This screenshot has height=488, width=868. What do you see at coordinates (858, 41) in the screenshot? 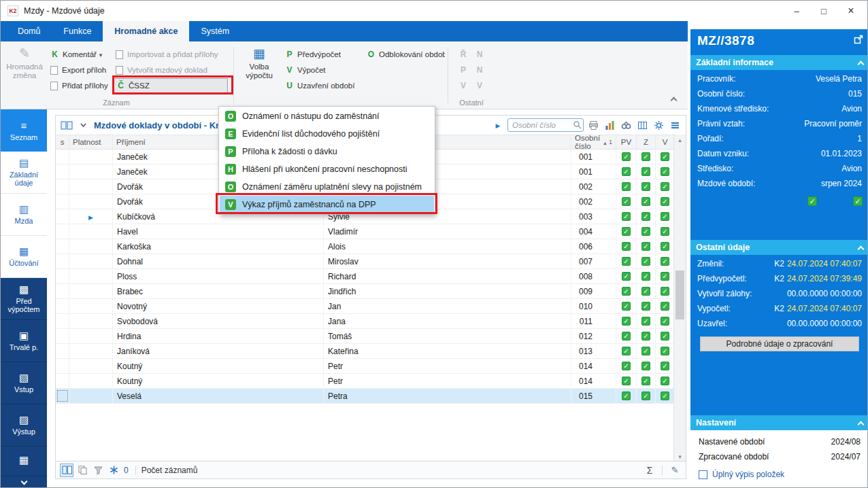
I see `open-in-window-icon` at bounding box center [858, 41].